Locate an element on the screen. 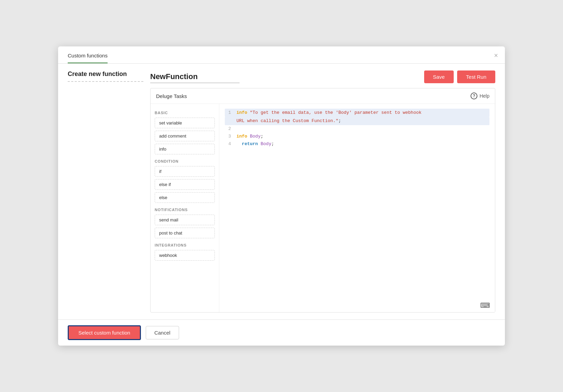 Image resolution: width=563 pixels, height=392 pixels. line-number-4: 4 is located at coordinates (228, 144).